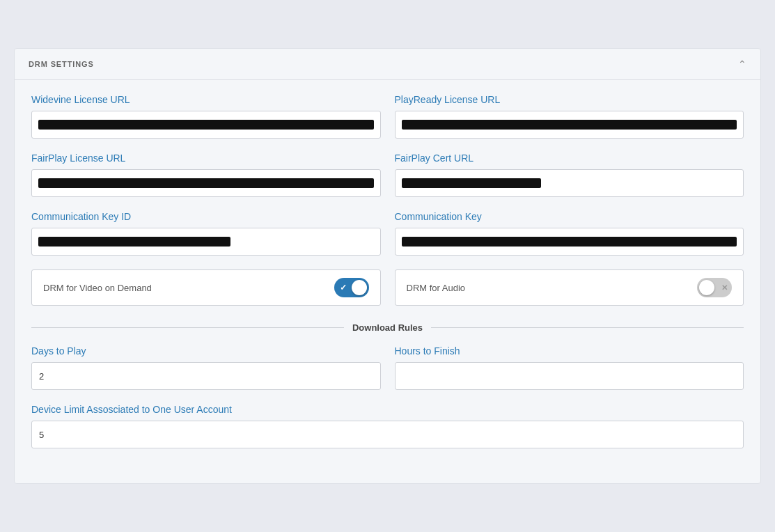 Image resolution: width=775 pixels, height=532 pixels. I want to click on hours-to-finish-group: Hours to Finish, so click(570, 368).